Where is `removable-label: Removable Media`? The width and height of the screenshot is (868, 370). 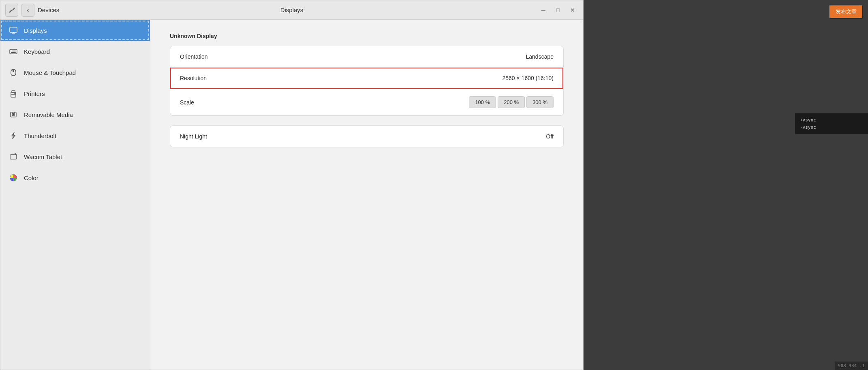 removable-label: Removable Media is located at coordinates (49, 115).